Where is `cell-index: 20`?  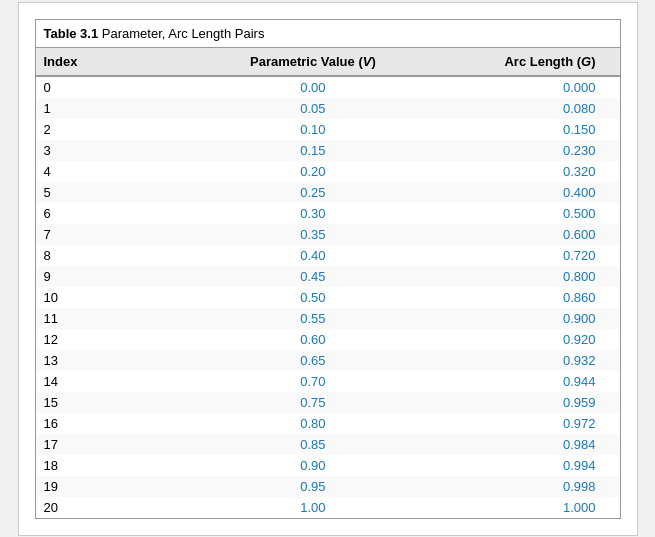 cell-index: 20 is located at coordinates (124, 508).